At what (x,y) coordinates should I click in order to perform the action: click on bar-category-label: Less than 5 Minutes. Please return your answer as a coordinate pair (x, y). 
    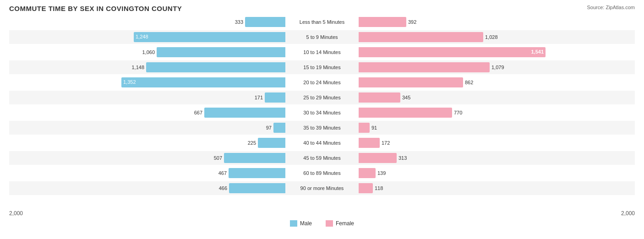
    Looking at the image, I should click on (322, 22).